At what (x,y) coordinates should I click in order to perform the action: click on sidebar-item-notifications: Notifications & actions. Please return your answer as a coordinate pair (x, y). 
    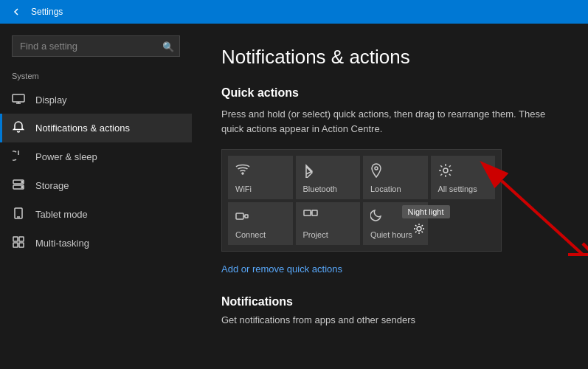
    Looking at the image, I should click on (96, 128).